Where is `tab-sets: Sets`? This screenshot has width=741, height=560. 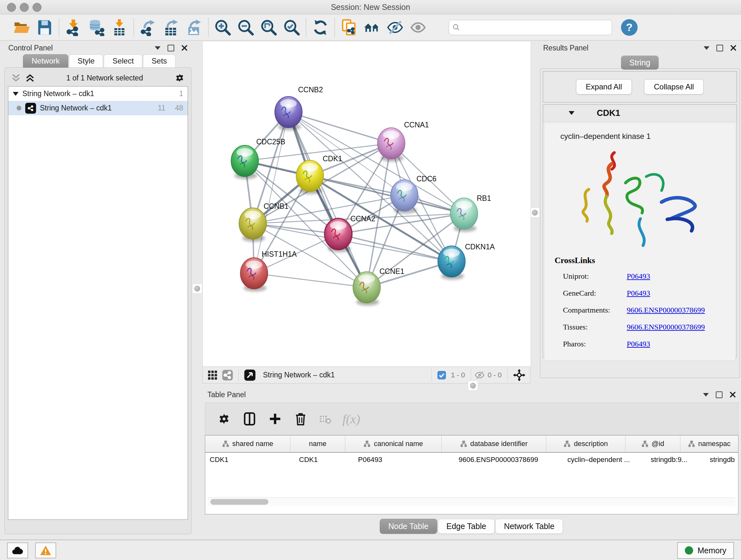 tab-sets: Sets is located at coordinates (159, 61).